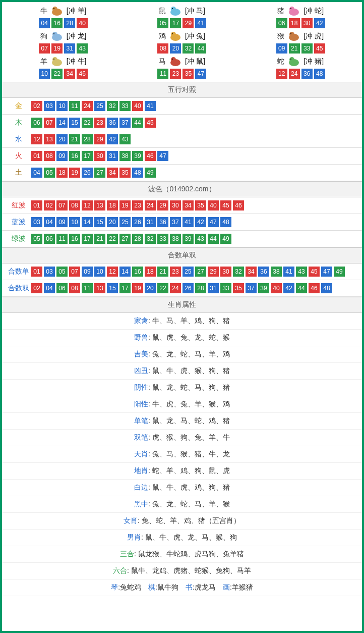 The width and height of the screenshot is (364, 633). I want to click on zodiac-name: 猪, so click(281, 11).